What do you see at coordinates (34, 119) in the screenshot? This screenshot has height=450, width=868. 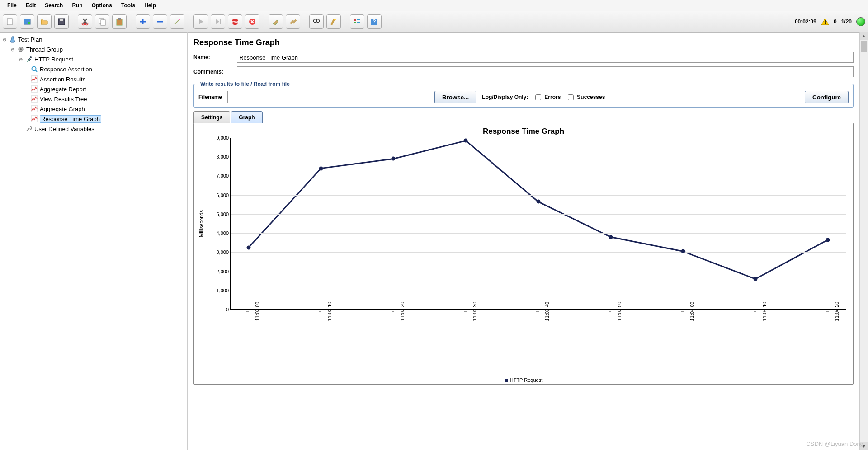 I see `chart-icon` at bounding box center [34, 119].